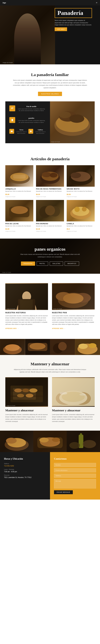 The image size is (100, 644). Describe the element at coordinates (75, 476) in the screenshot. I see `contact-phone-input` at that location.